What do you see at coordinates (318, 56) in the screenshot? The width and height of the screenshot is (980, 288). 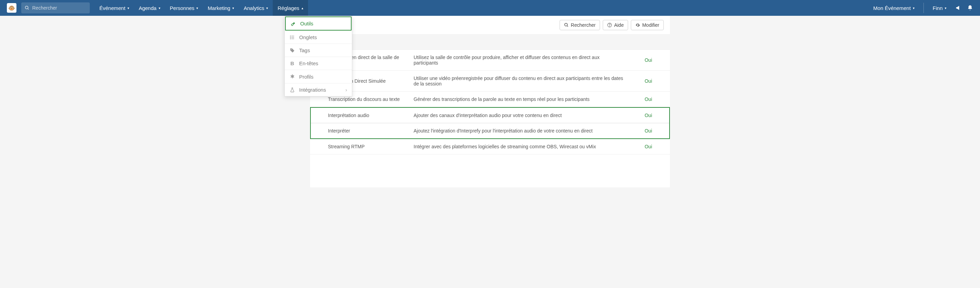 I see `reglages-dropdown: Outils Onglets Tags B En-têtes ✱ Profils…` at bounding box center [318, 56].